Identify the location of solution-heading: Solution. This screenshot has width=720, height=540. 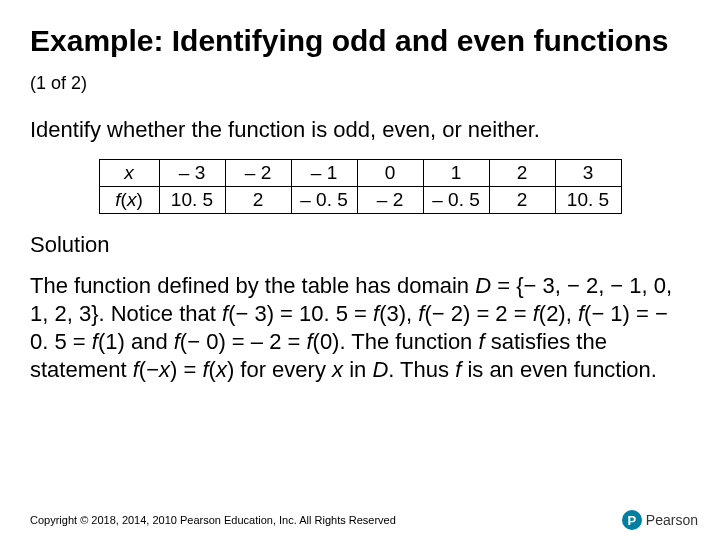
(360, 245).